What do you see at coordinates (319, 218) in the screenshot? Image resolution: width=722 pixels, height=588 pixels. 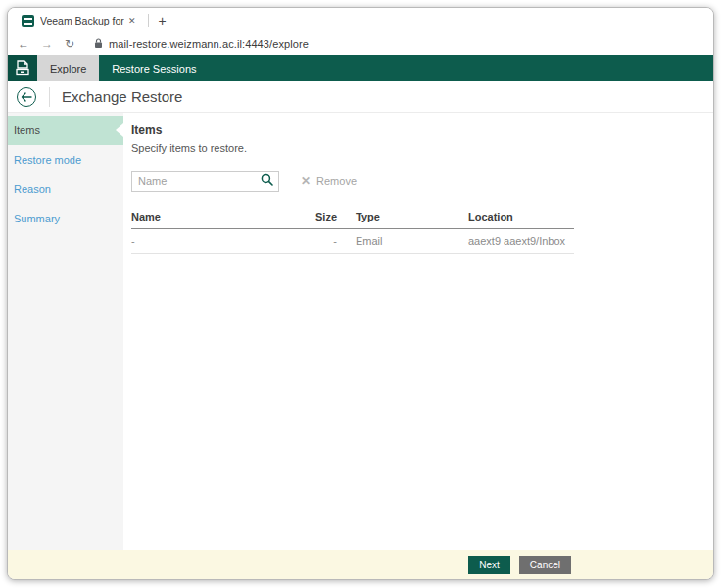 I see `column-header-size: Size` at bounding box center [319, 218].